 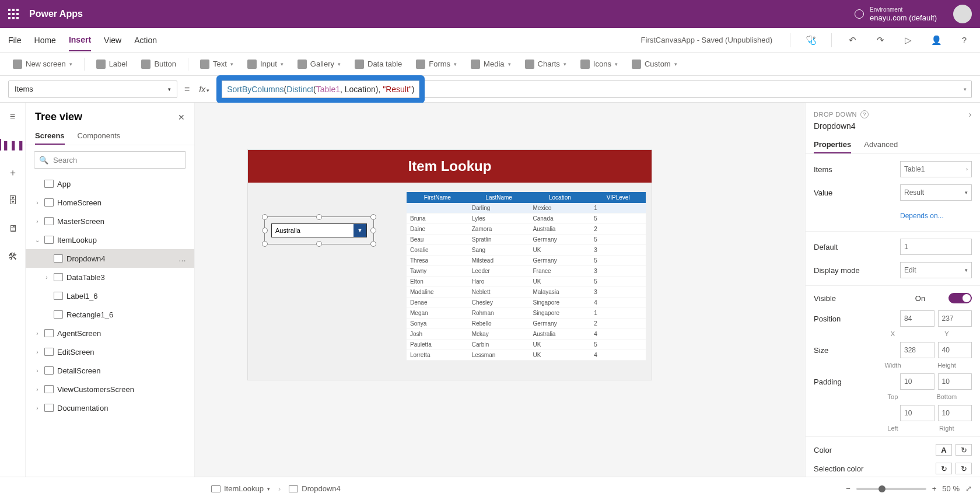 I want to click on table-row: BrunaLylesCanada5, so click(x=526, y=219).